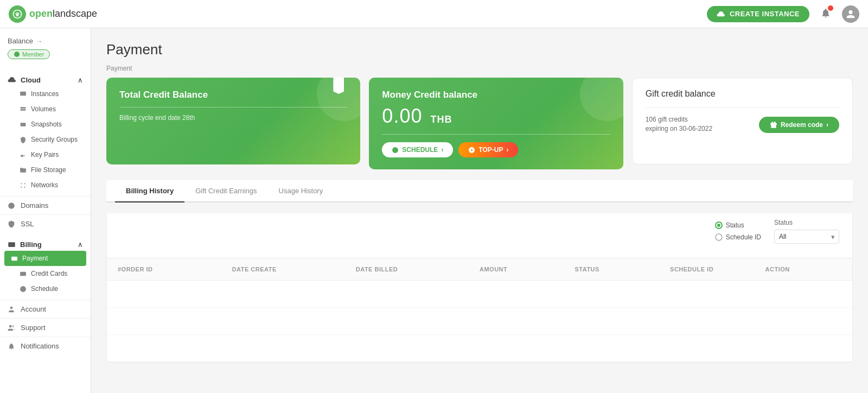 This screenshot has width=868, height=393. I want to click on tab-usage-history: Usage History, so click(301, 191).